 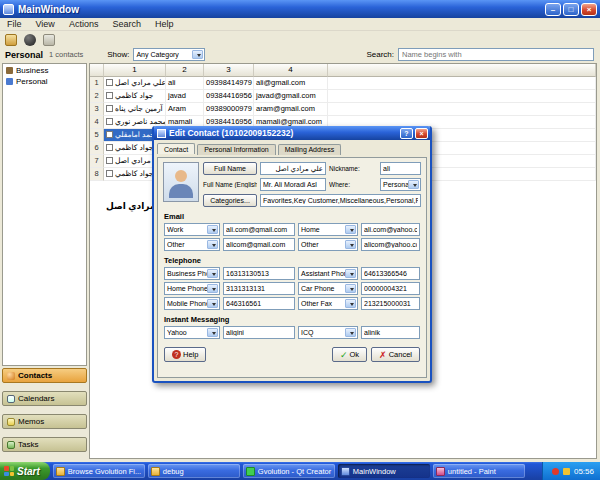 What do you see at coordinates (44, 376) in the screenshot?
I see `nav-contacts-button: Contacts` at bounding box center [44, 376].